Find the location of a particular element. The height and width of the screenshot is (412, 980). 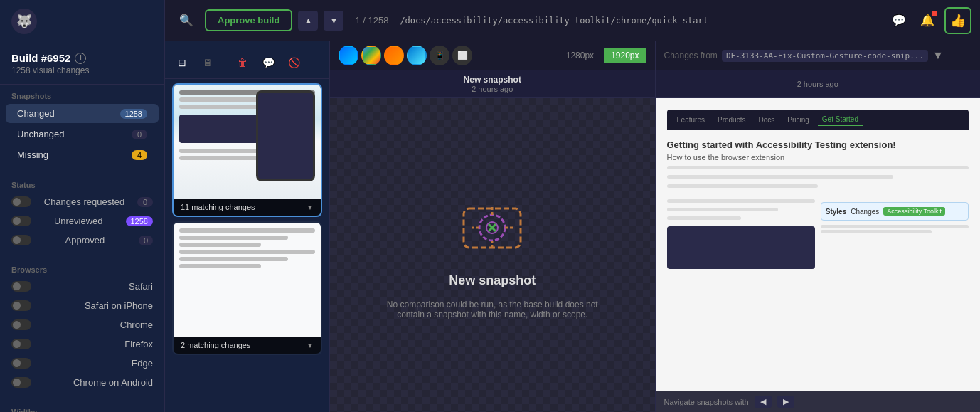

status-changes-requested: Changes requested 0 is located at coordinates (82, 202).